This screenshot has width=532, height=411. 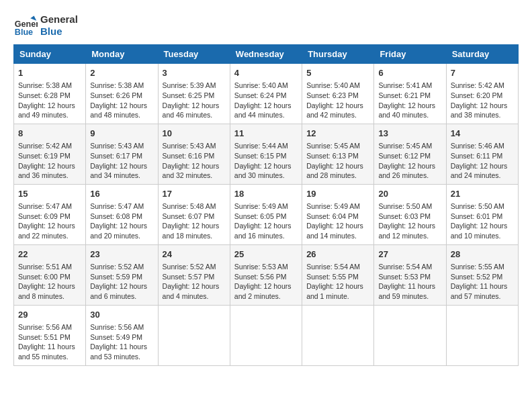 I want to click on day-number: 24, so click(x=194, y=255).